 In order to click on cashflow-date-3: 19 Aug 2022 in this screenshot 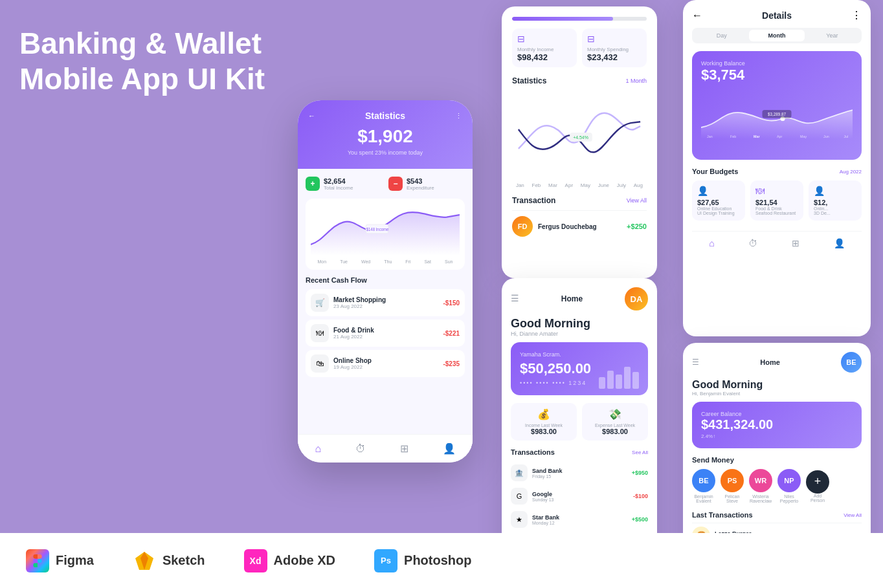, I will do `click(352, 367)`.